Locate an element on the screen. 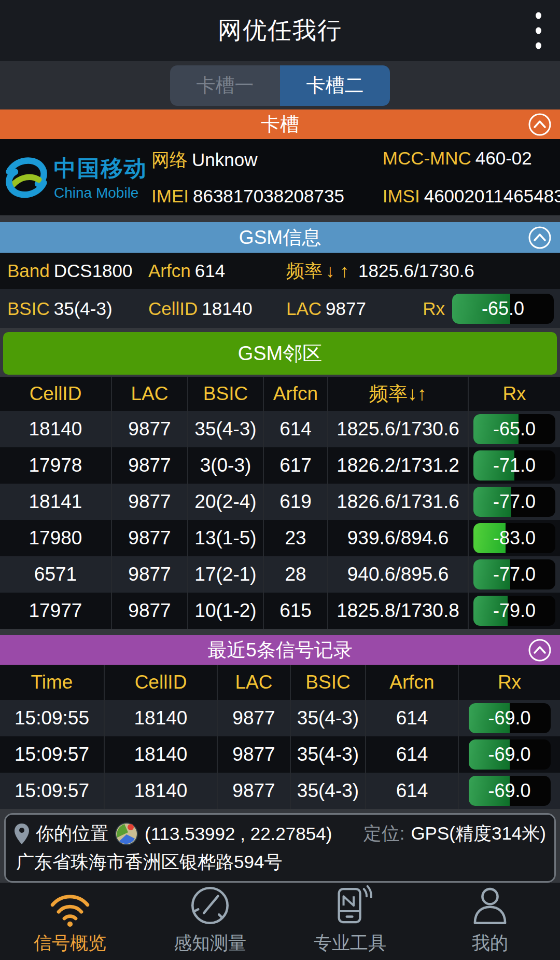 The height and width of the screenshot is (960, 560). arfcn-cell: 619 is located at coordinates (295, 502).